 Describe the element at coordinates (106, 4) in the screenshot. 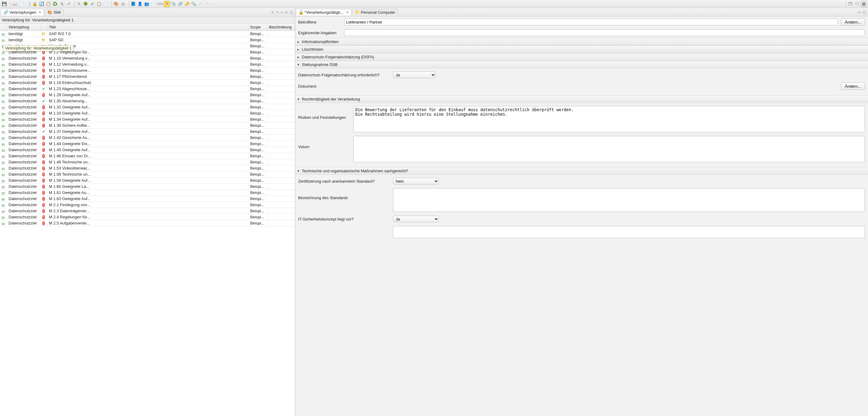

I see `page-icon: 📄` at that location.